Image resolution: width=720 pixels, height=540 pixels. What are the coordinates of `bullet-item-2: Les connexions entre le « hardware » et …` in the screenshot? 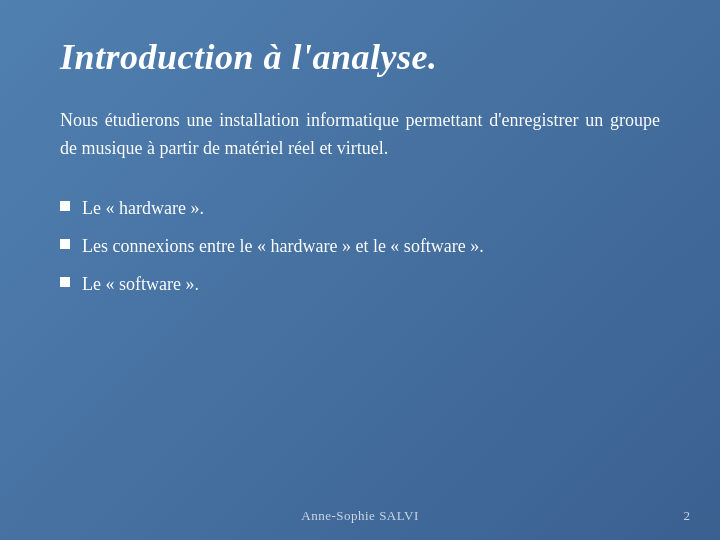 It's located at (360, 247).